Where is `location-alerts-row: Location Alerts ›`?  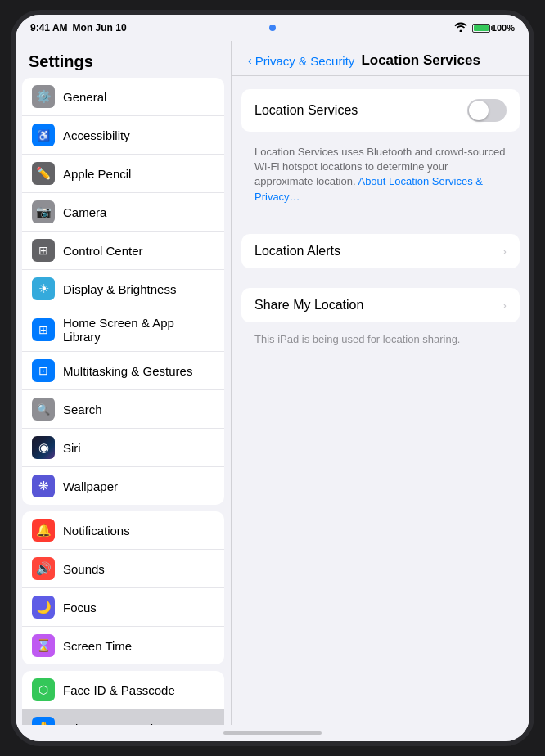 location-alerts-row: Location Alerts › is located at coordinates (381, 251).